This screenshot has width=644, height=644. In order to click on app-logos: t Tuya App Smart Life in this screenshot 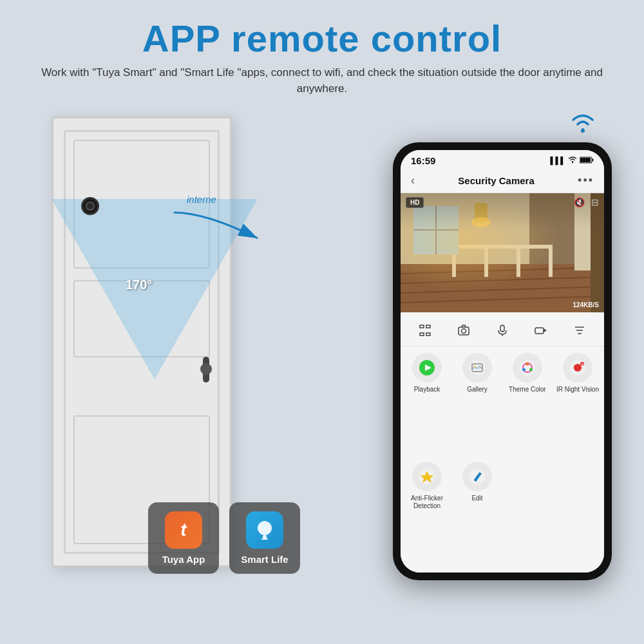, I will do `click(224, 538)`.